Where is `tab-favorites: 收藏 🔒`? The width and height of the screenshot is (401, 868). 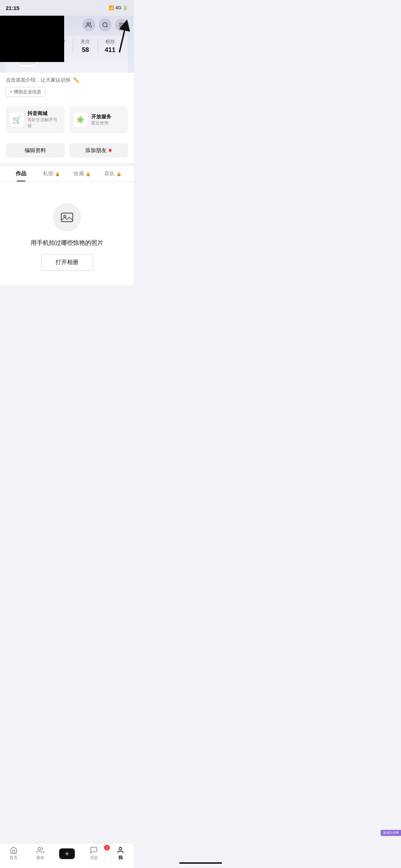
tab-favorites: 收藏 🔒 is located at coordinates (82, 174).